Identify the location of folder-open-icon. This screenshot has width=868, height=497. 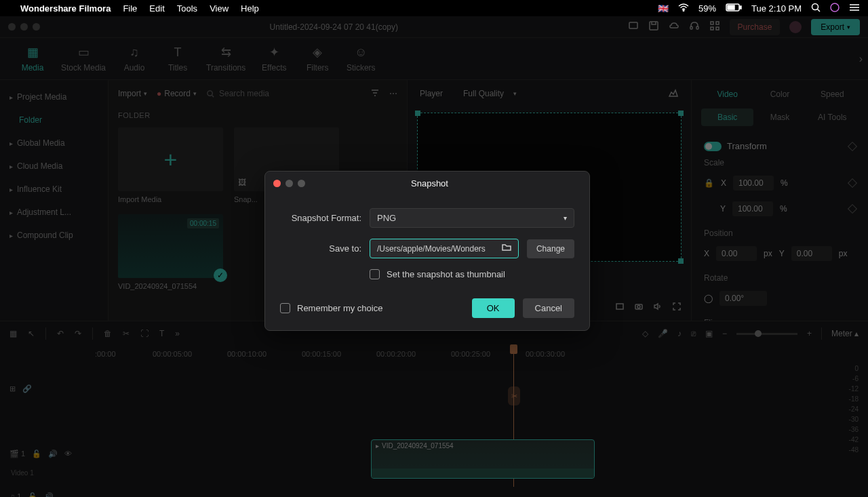
(507, 248).